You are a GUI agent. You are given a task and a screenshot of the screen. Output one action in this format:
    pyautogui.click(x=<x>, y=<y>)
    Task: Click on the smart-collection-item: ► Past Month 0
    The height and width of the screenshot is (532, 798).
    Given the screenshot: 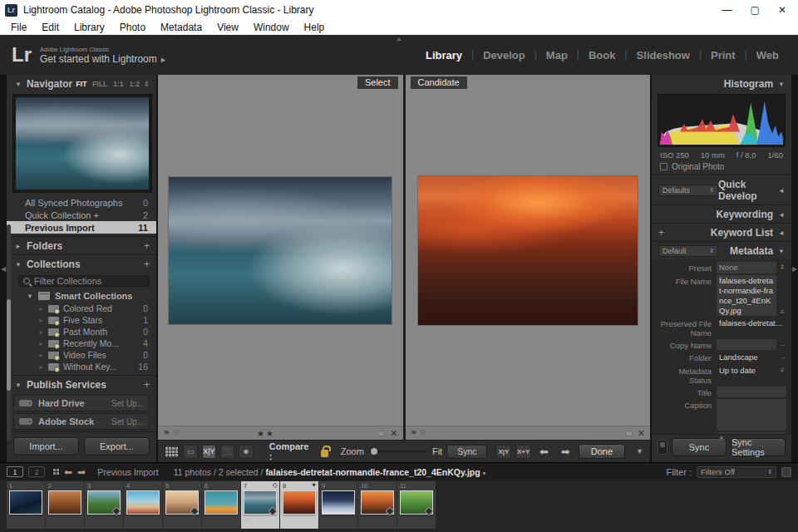 What is the action you would take?
    pyautogui.click(x=81, y=332)
    